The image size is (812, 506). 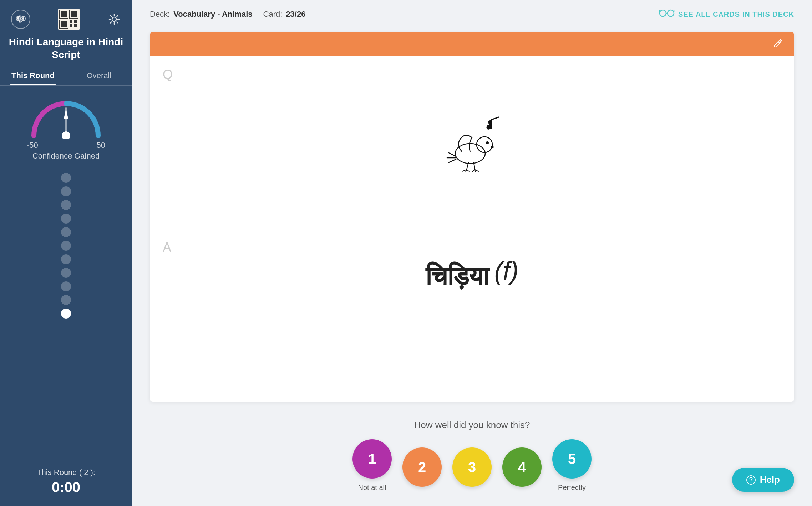 What do you see at coordinates (472, 466) in the screenshot?
I see `rating-buttons: 1 Not at all 2 3 4` at bounding box center [472, 466].